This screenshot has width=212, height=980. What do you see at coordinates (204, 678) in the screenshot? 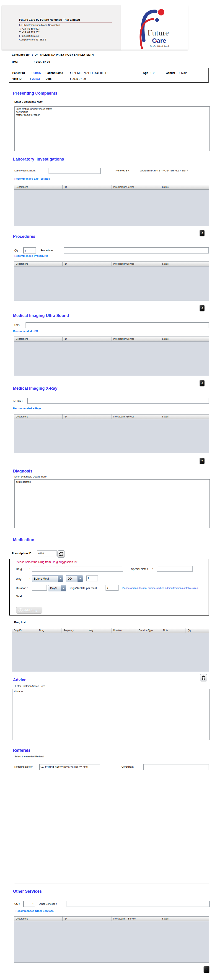
I see `trash-icon` at bounding box center [204, 678].